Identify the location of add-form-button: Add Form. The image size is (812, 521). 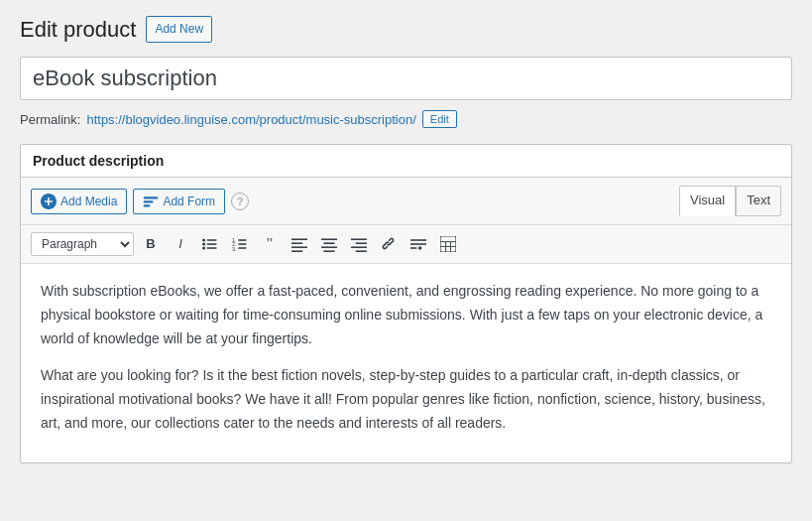
(178, 201).